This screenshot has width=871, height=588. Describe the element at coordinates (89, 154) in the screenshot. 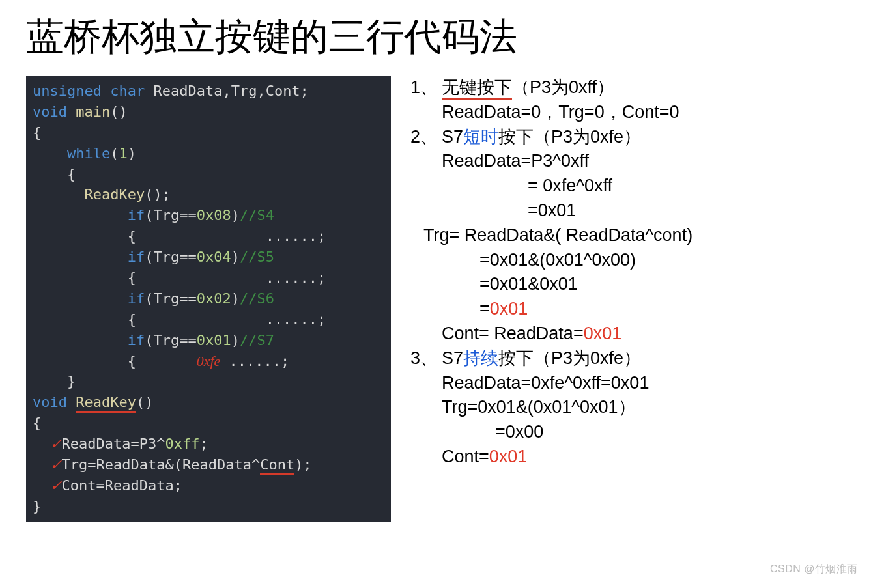

I see `kw-while: while` at that location.